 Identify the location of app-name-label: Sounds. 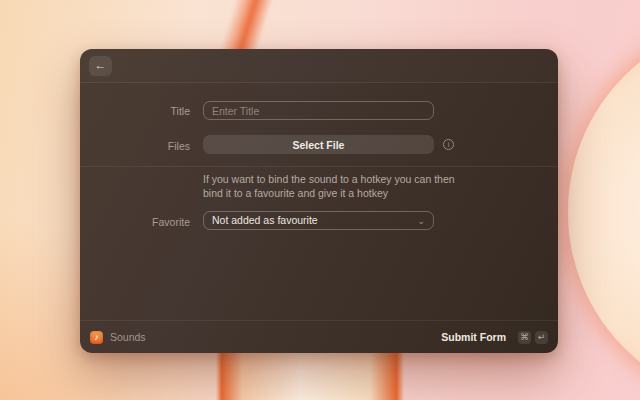
(128, 337).